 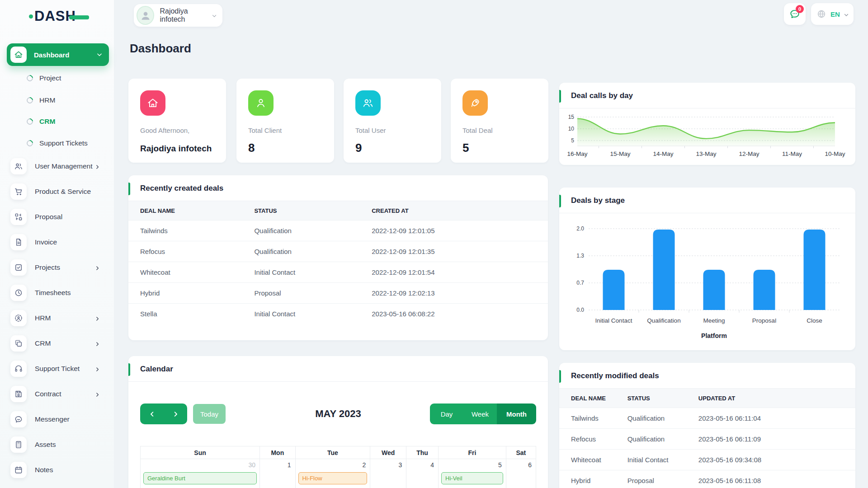 What do you see at coordinates (707, 438) in the screenshot?
I see `recently-modified-deals-table: DEAL NAMESTATUSUPDATED AT TailwindsQuali…` at bounding box center [707, 438].